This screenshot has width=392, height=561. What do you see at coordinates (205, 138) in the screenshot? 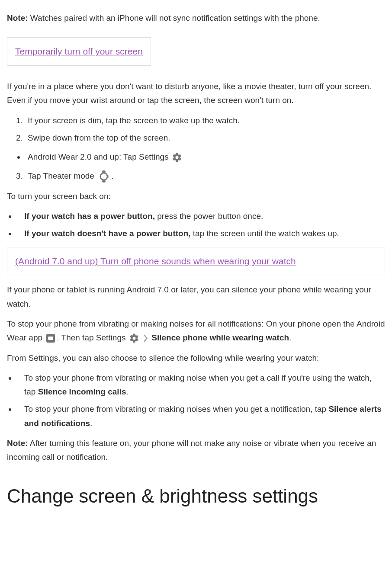
I see `step-2: Swipe down from the top of the screen.` at bounding box center [205, 138].